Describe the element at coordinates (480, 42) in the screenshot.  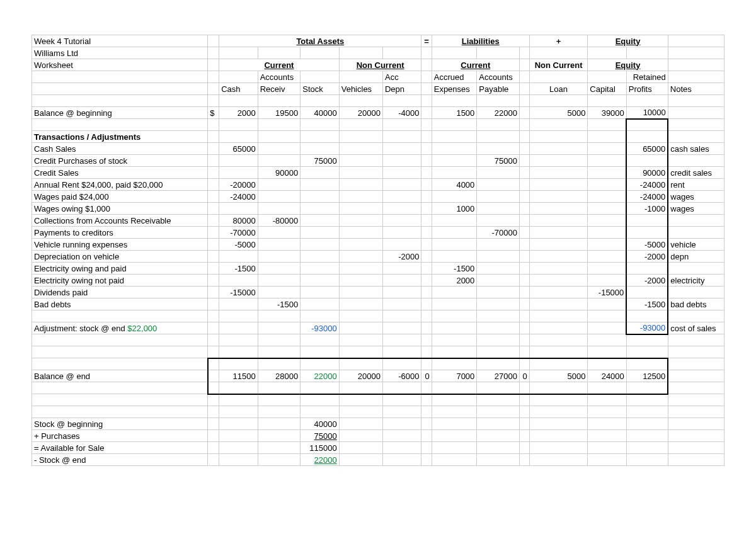
I see `liabilities-header: Liabilities` at that location.